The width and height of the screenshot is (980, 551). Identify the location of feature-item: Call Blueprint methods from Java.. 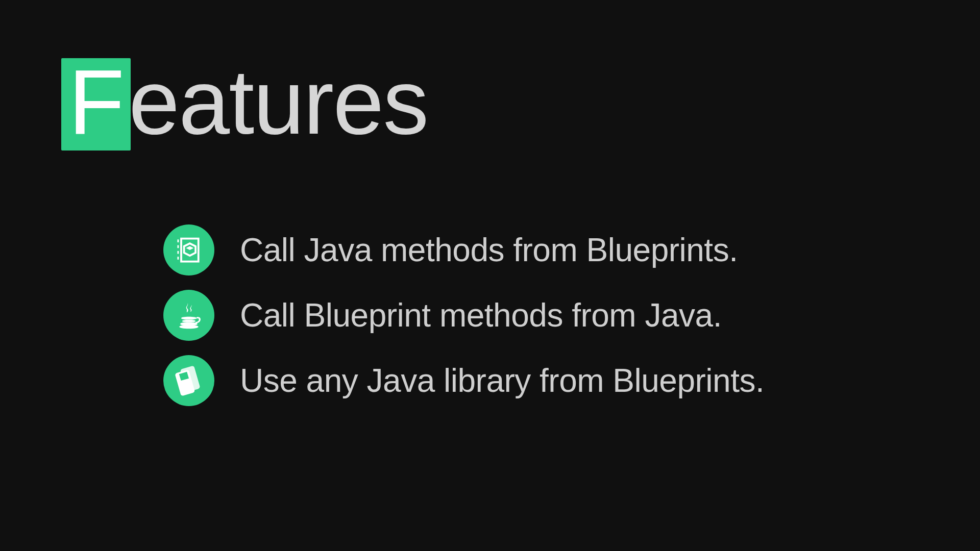
(463, 315).